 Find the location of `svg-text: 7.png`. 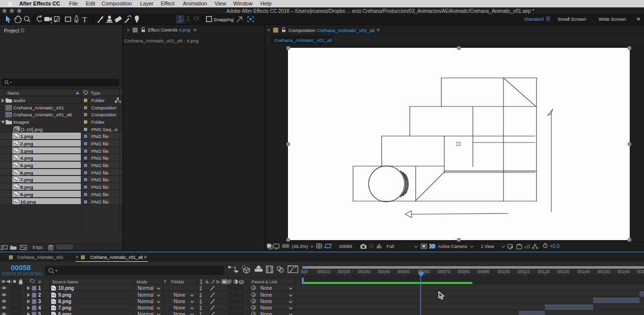

svg-text: 7.png is located at coordinates (65, 308).